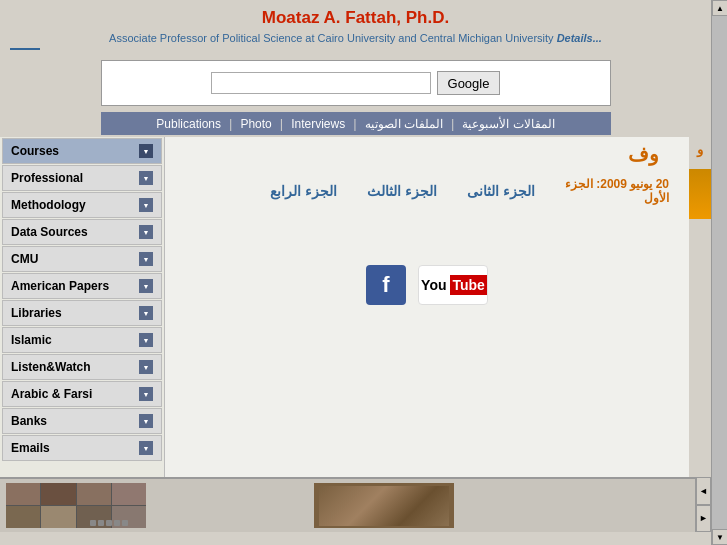 The image size is (727, 545). What do you see at coordinates (82, 313) in the screenshot?
I see `sidebar-item-libraries: Libraries` at bounding box center [82, 313].